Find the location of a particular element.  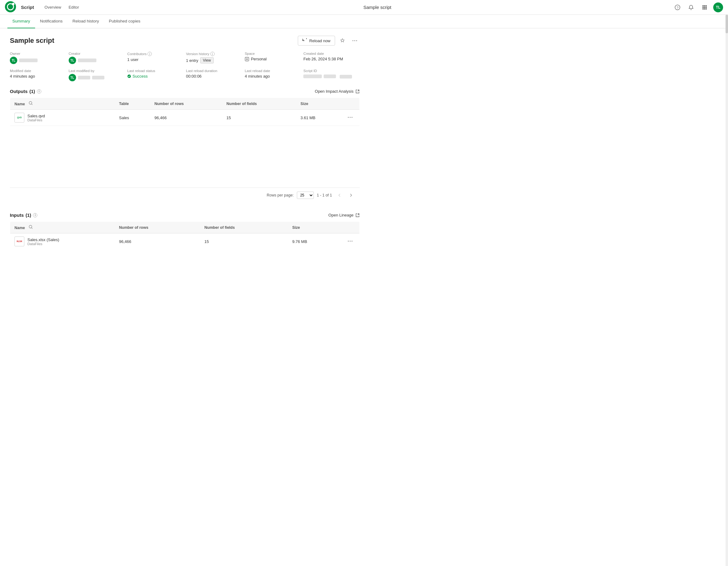

star-button is located at coordinates (343, 41).